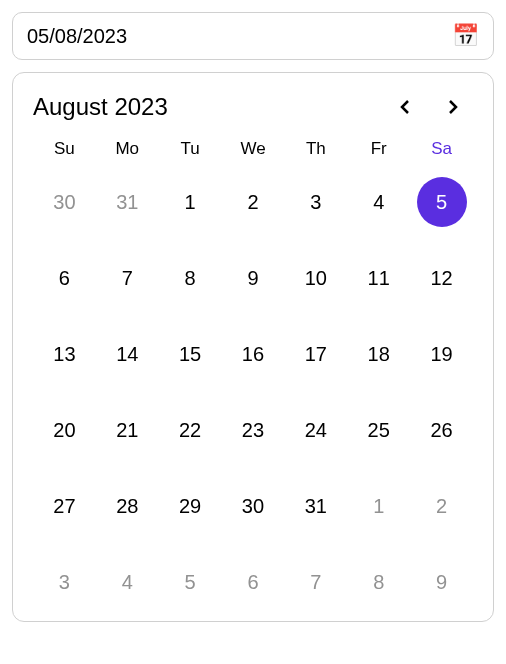 Image resolution: width=506 pixels, height=664 pixels. I want to click on day-cell: 28, so click(128, 506).